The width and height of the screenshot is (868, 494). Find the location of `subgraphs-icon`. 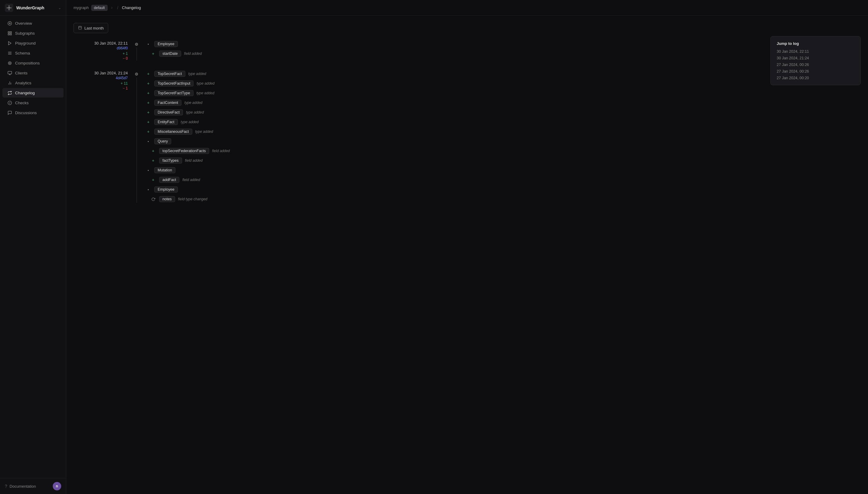

subgraphs-icon is located at coordinates (10, 33).